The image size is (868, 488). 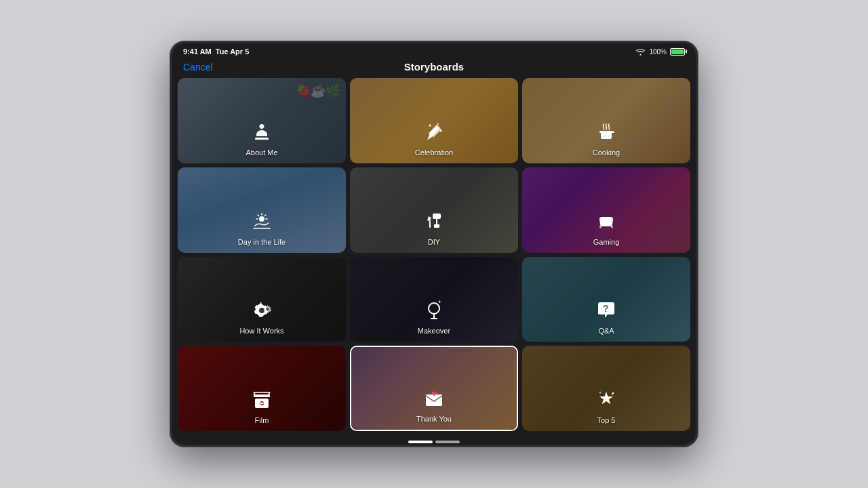 I want to click on status-time: 9:41 AM, so click(x=197, y=52).